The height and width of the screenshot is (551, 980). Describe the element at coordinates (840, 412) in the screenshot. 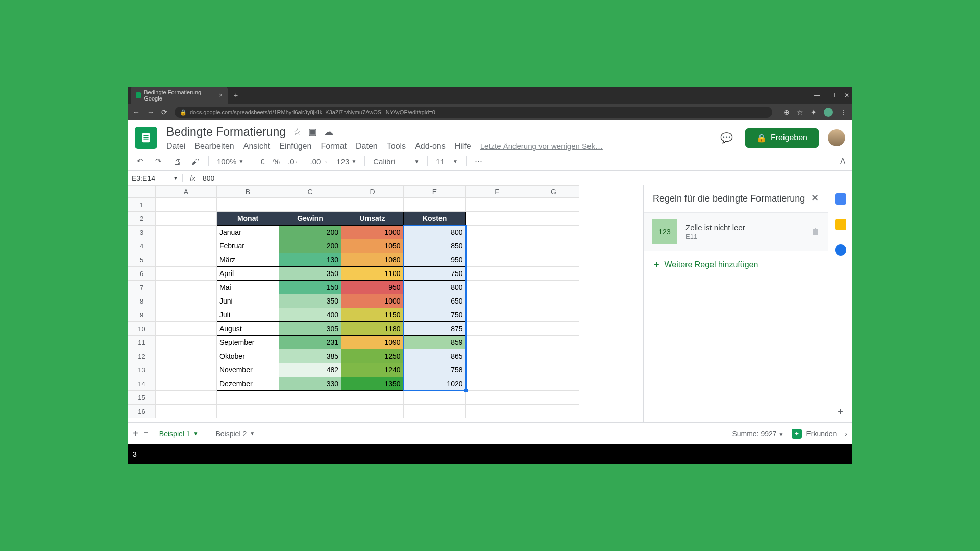

I see `add-addon-icon: +` at that location.